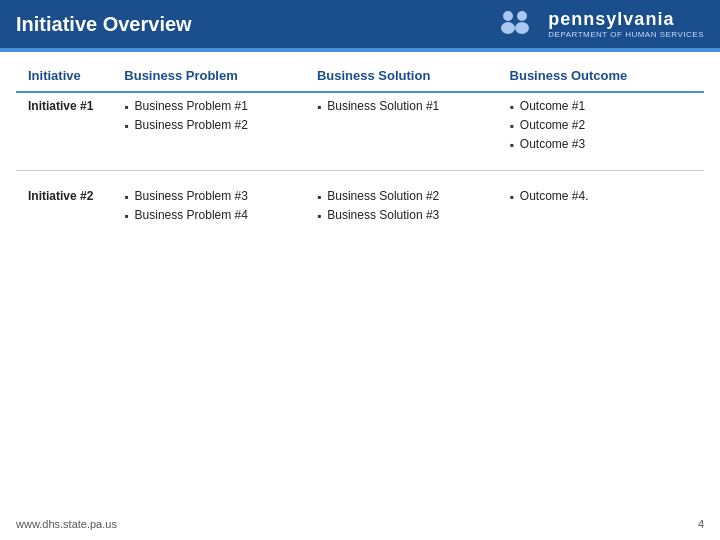 This screenshot has height=540, width=720. I want to click on page-footer: www.dhs.state.pa.us 4, so click(360, 524).